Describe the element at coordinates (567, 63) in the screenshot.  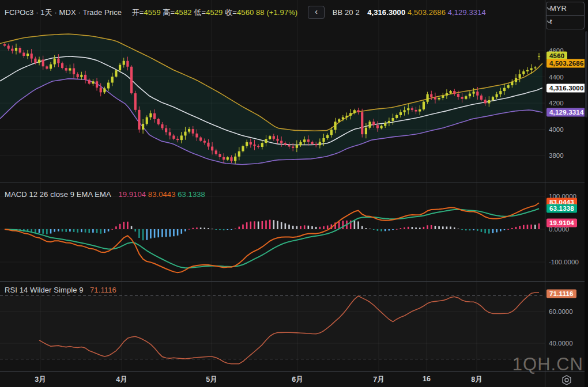
I see `scale-badge: 4,503.2686` at that location.